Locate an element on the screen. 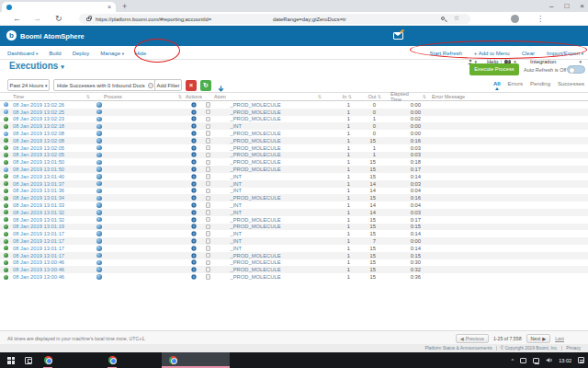  privacy-link: Privacy is located at coordinates (573, 348).